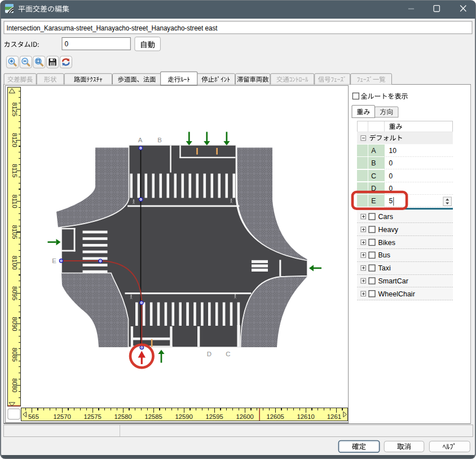 This screenshot has width=476, height=459. What do you see at coordinates (92, 417) in the screenshot?
I see `svg-text: 12575` at bounding box center [92, 417].